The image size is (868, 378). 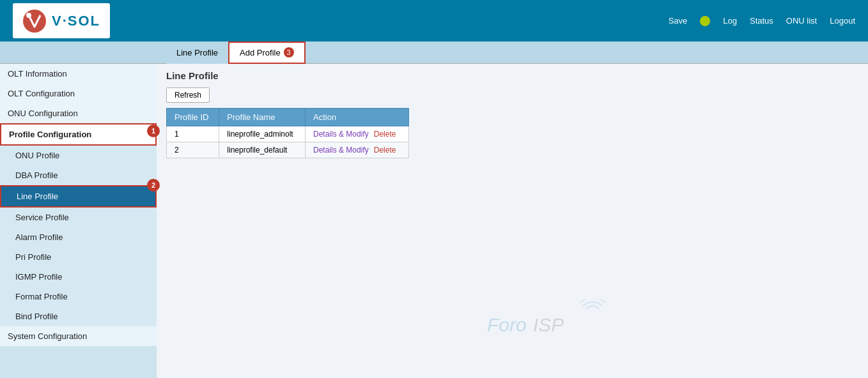 I want to click on cell-profile-name: lineprofile_adminolt, so click(x=262, y=134).